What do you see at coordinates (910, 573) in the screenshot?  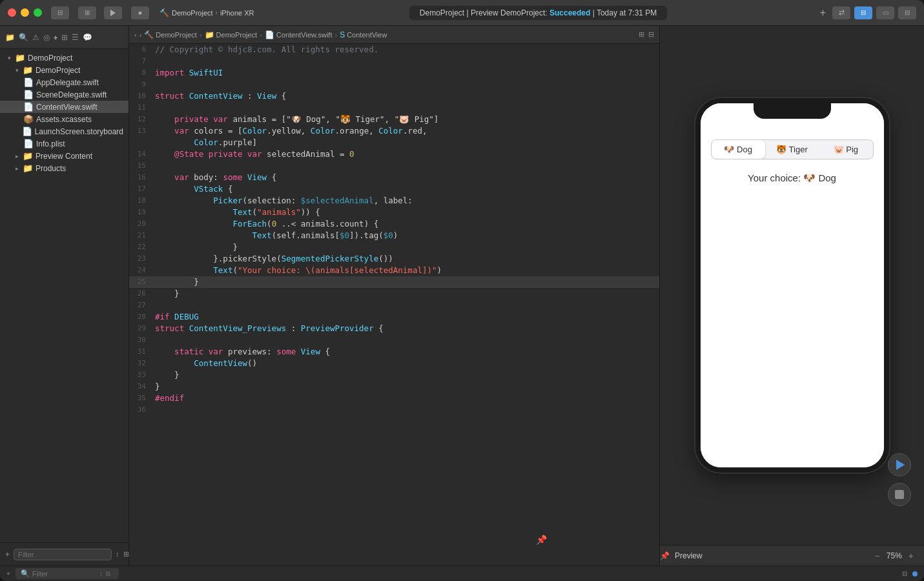 I see `bottom-right: ⊟` at bounding box center [910, 573].